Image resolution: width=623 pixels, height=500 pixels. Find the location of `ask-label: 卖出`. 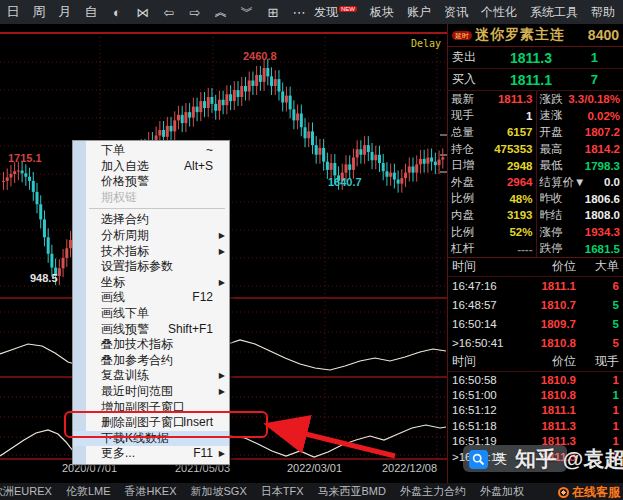

ask-label: 卖出 is located at coordinates (469, 58).